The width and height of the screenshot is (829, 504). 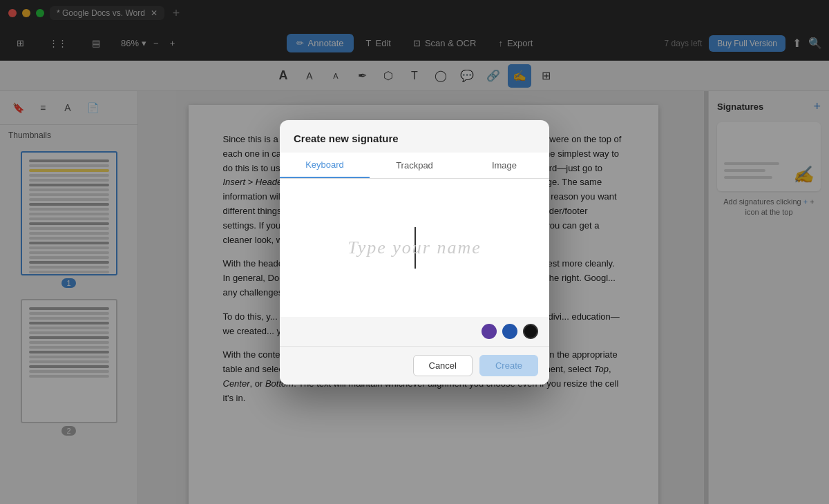 I want to click on modal-header: Create new signature, so click(x=414, y=137).